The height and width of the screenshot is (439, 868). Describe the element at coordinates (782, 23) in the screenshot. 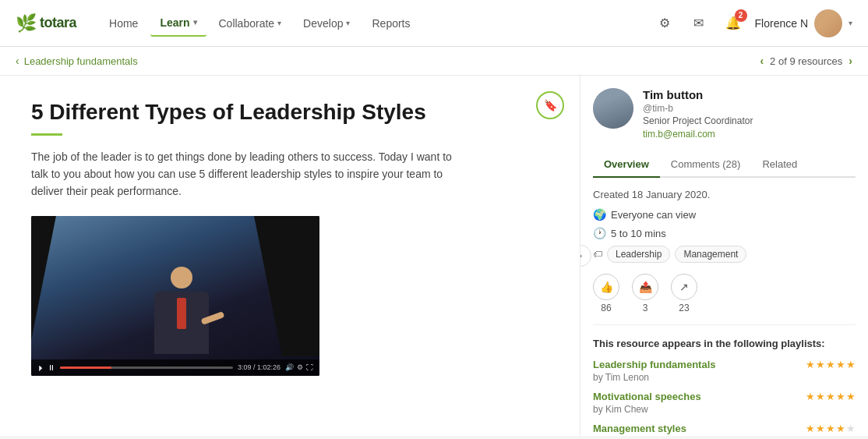

I see `user-name: Florence N` at that location.